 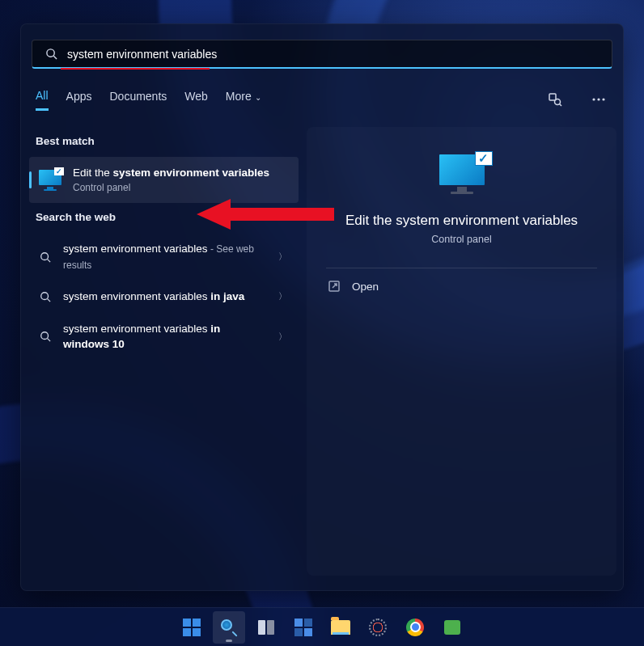 I want to click on web-result-0: system environment variables - See web r…, so click(x=163, y=257).